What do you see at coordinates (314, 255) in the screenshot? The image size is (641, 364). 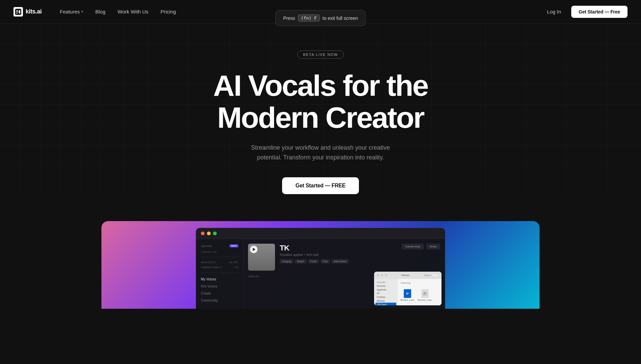 I see `track-meta: Royalties applied + 30% split` at bounding box center [314, 255].